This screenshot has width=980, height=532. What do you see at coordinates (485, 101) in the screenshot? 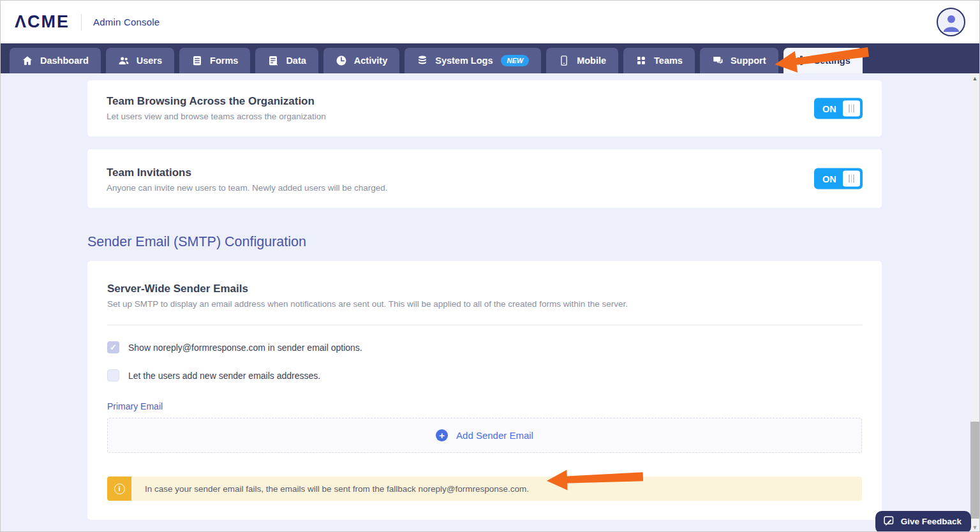
I see `card-title: Team Browsing Across the Organization` at bounding box center [485, 101].